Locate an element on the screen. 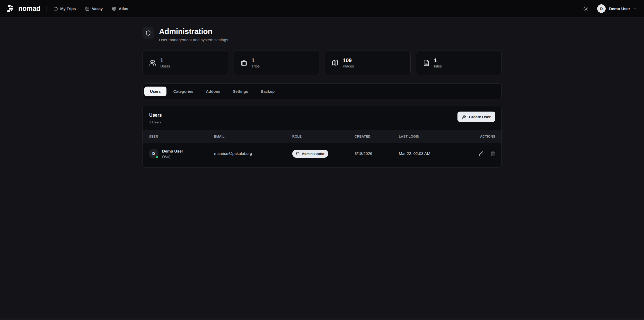  nav-item-vacay: Vacay is located at coordinates (94, 9).